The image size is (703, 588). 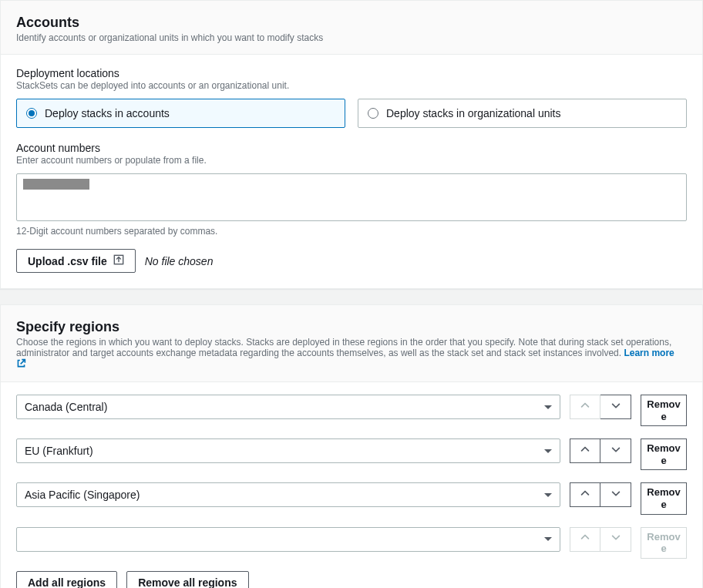 What do you see at coordinates (288, 539) in the screenshot?
I see `region-select` at bounding box center [288, 539].